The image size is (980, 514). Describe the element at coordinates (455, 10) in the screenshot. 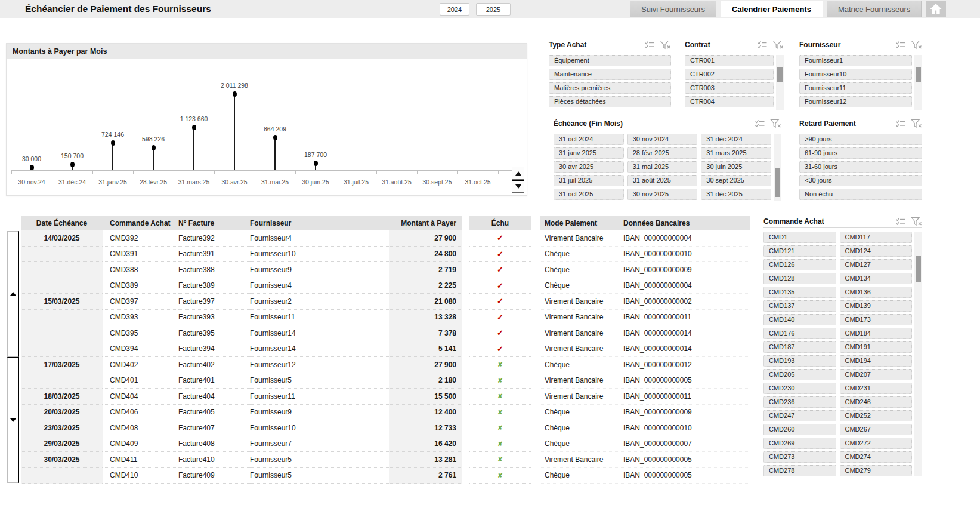

I see `year-2024-button: 2024` at that location.